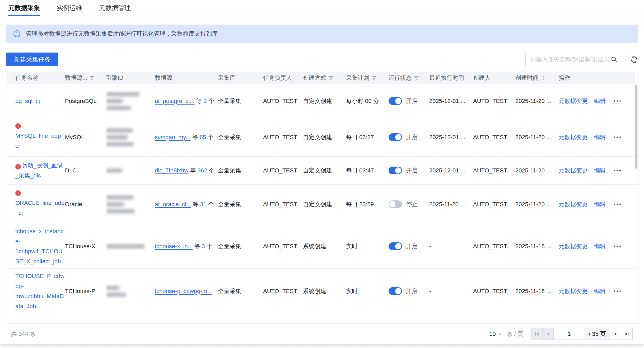 The width and height of the screenshot is (644, 348). Describe the element at coordinates (634, 60) in the screenshot. I see `refresh-icon` at that location.